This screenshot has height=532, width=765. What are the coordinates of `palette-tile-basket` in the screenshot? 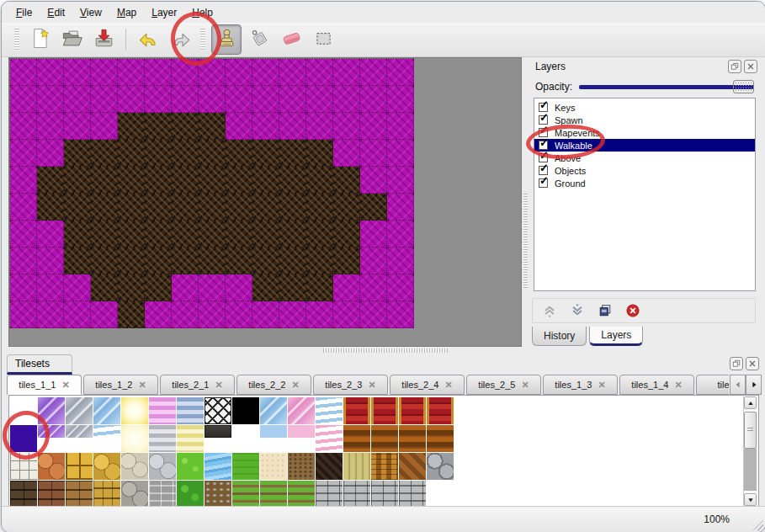 It's located at (385, 466).